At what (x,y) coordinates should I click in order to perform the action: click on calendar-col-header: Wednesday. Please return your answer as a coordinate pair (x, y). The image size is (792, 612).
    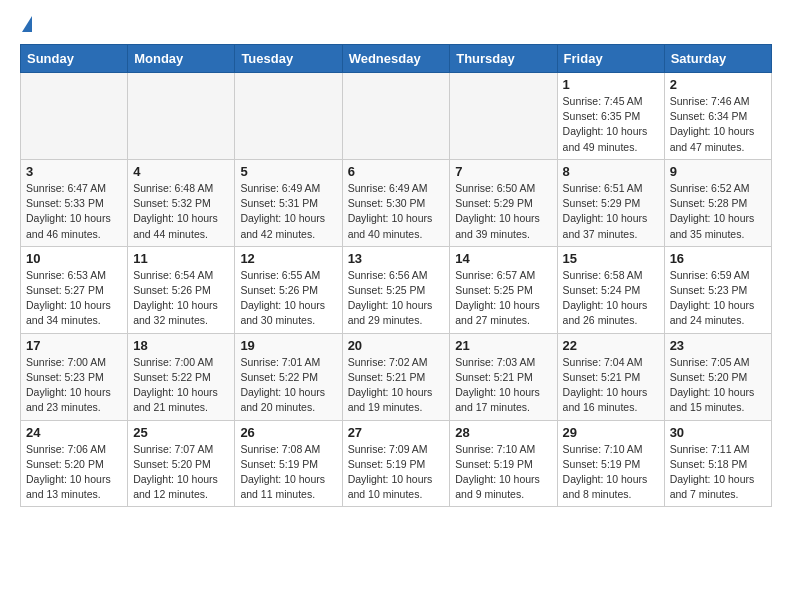
    Looking at the image, I should click on (396, 59).